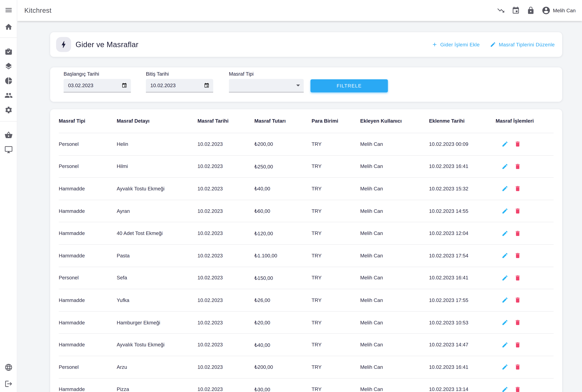 The image size is (582, 392). What do you see at coordinates (298, 86) in the screenshot?
I see `caret-down-icon` at bounding box center [298, 86].